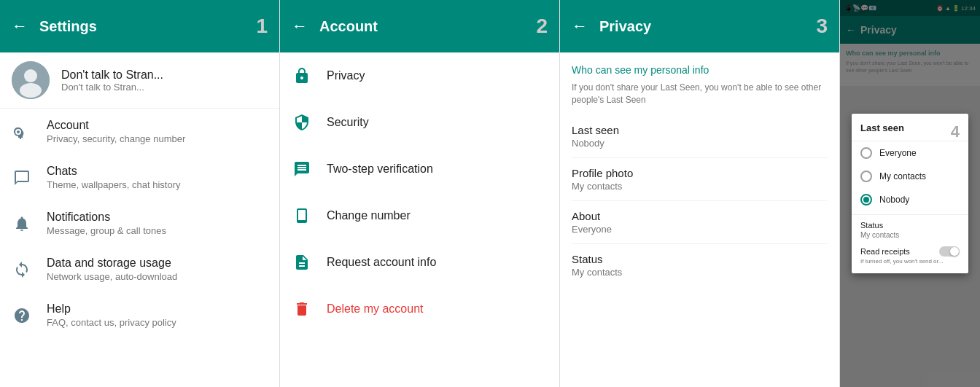 Image resolution: width=980 pixels, height=387 pixels. Describe the element at coordinates (822, 26) in the screenshot. I see `privacy-number: 3` at that location.